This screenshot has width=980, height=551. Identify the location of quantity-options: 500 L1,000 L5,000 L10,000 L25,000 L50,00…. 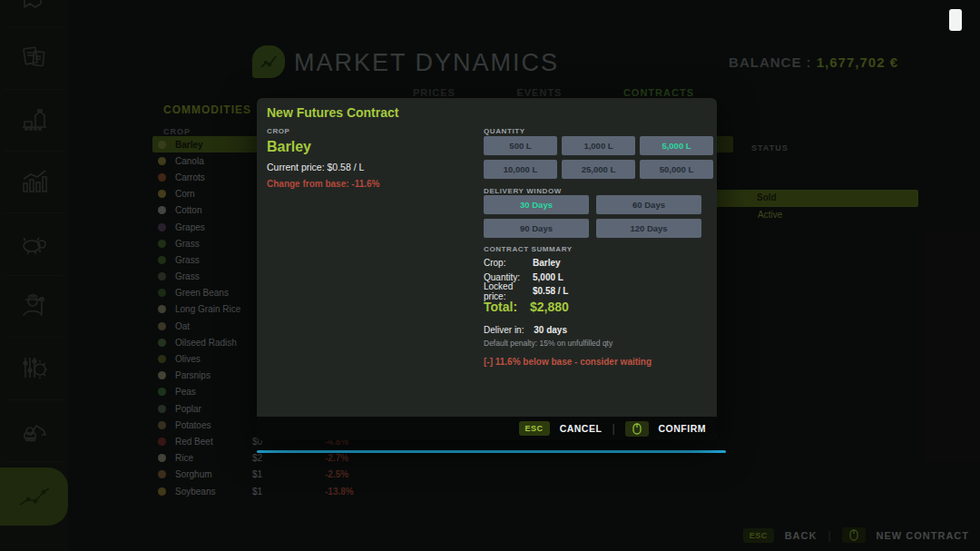
(599, 158).